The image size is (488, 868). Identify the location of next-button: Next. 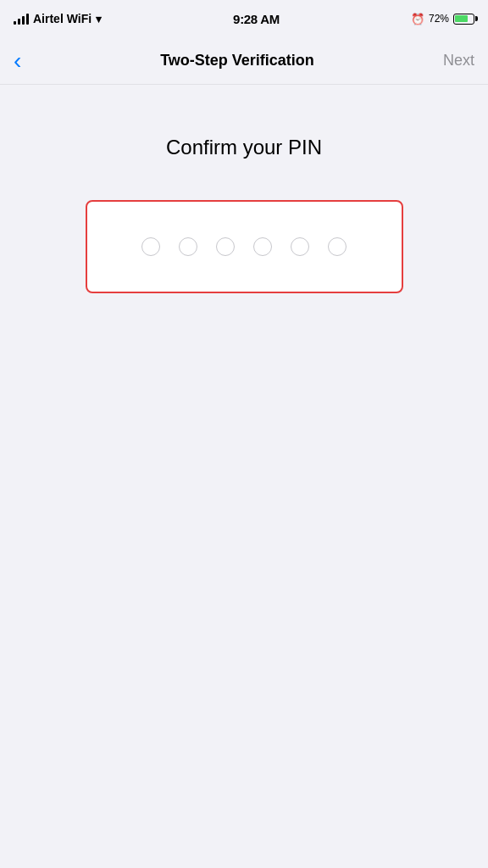
(449, 61).